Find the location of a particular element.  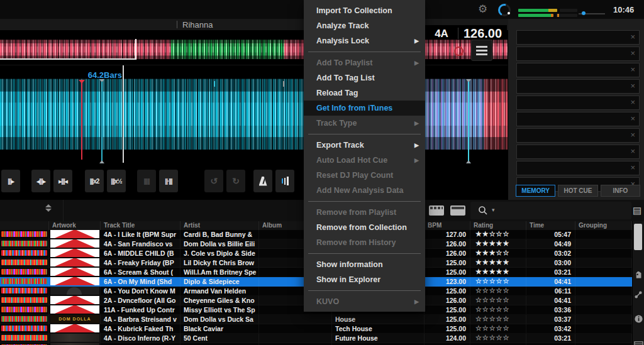

menu-item: Show in Explorer is located at coordinates (365, 280).